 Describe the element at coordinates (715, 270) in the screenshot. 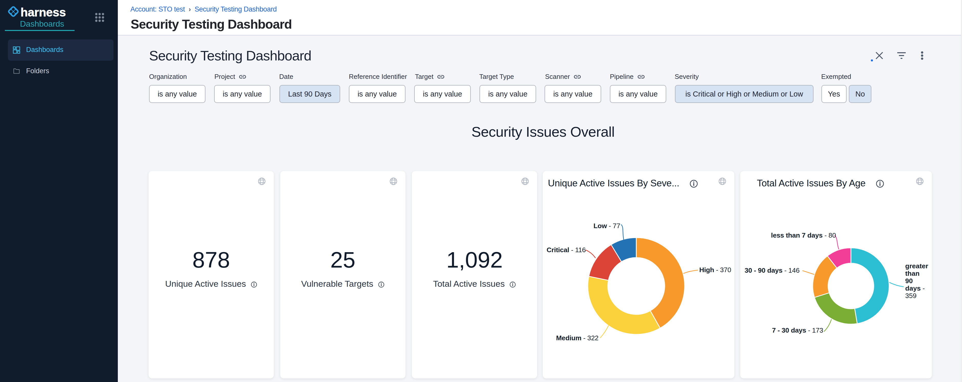

I see `svg-text: High - 370` at that location.